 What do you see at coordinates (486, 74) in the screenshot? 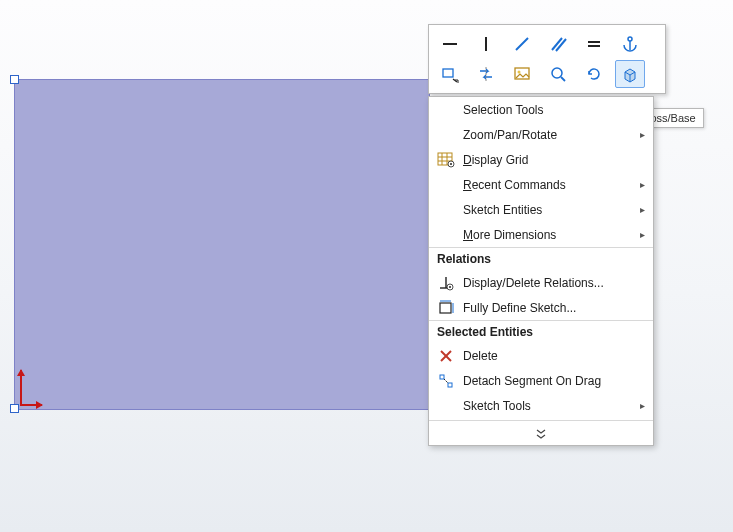
I see `flip-arrows-icon` at bounding box center [486, 74].